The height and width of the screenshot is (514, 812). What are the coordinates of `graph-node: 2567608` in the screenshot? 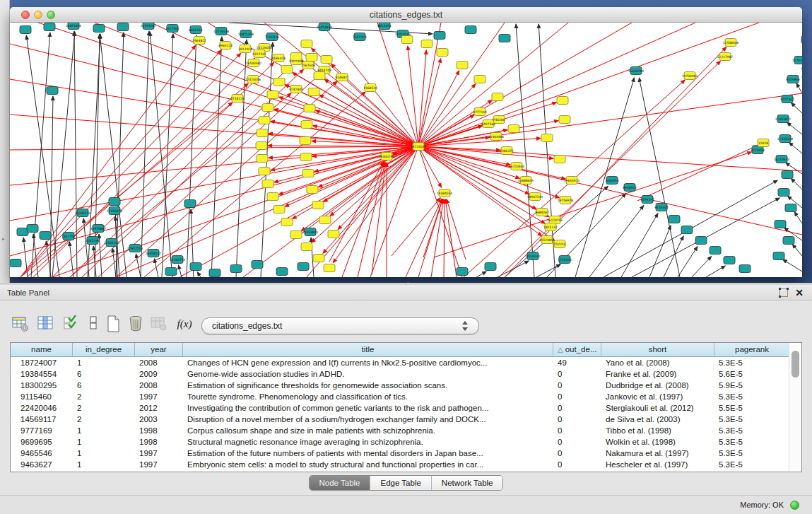 It's located at (308, 65).